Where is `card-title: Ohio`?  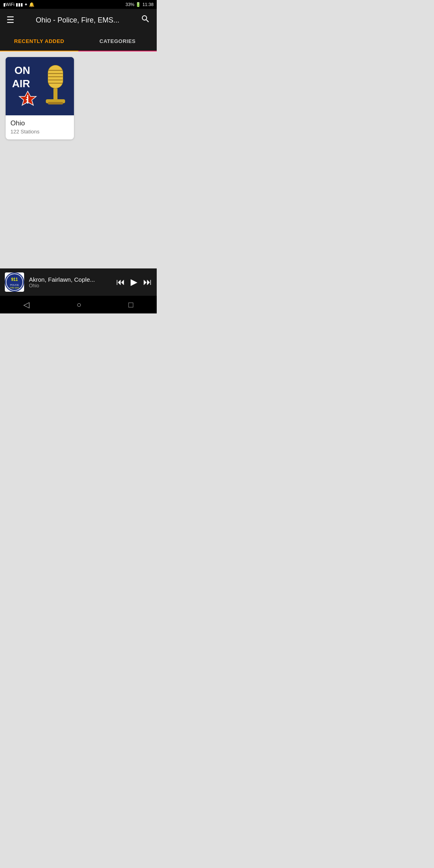
card-title: Ohio is located at coordinates (40, 123).